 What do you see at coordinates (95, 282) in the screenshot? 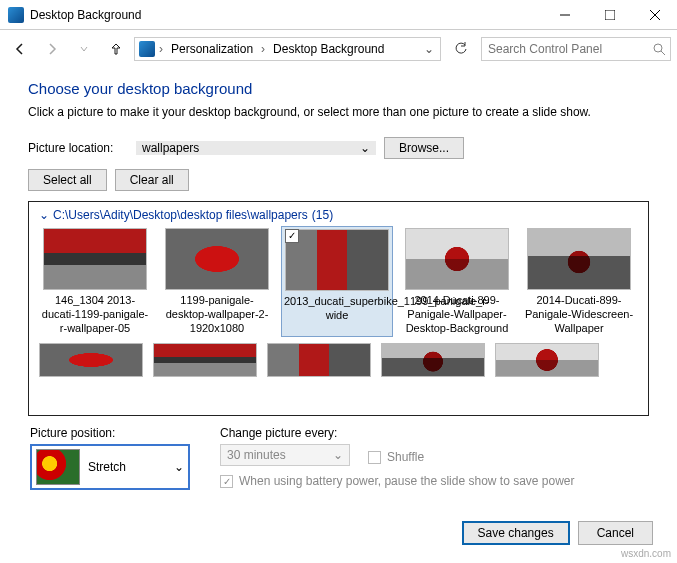
I see `wallpaper-thumb: 146_1304 2013-ducati-1199-panigale-r-wal…` at bounding box center [95, 282].